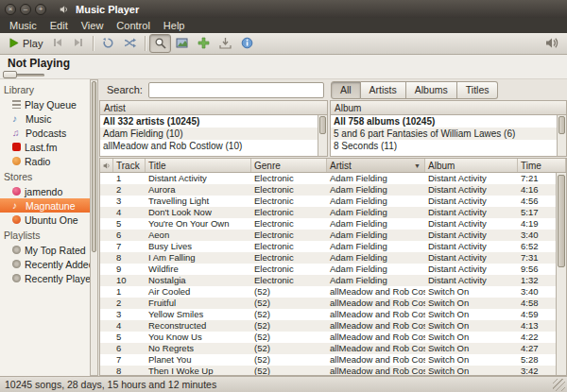 The image size is (567, 392). I want to click on artist-row: allMeadow and Rob Costlow (10), so click(209, 145).